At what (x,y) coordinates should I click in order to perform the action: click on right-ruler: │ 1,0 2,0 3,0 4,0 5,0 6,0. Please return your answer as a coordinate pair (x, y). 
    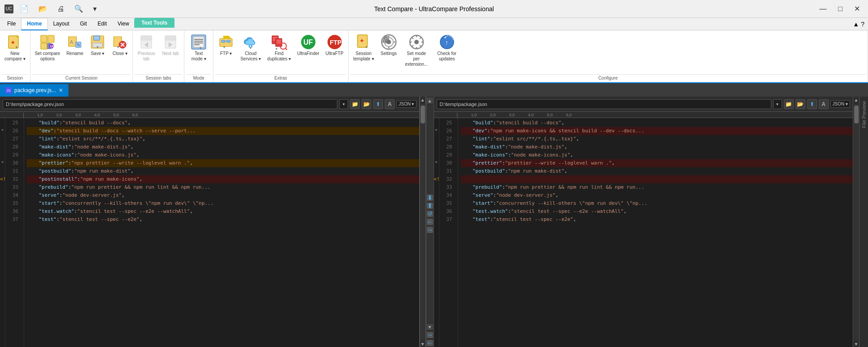
    Looking at the image, I should click on (643, 115).